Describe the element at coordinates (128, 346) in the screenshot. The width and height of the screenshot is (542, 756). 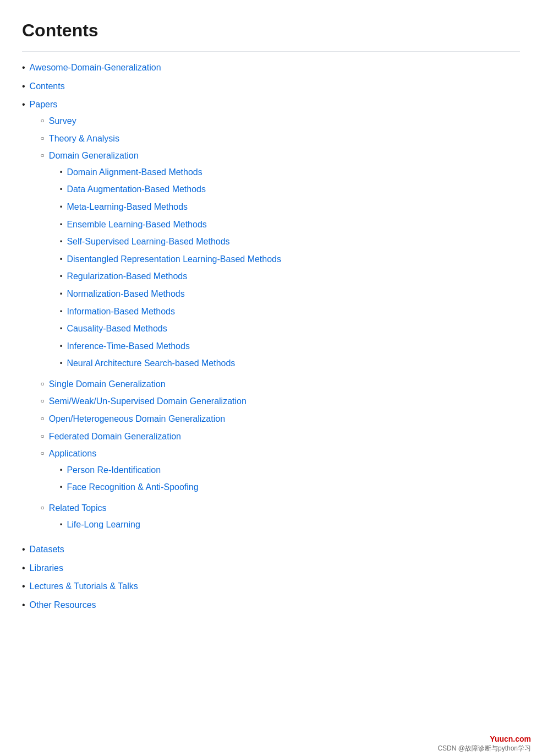
I see `toc-link: Inference-Time-Based Methods` at that location.